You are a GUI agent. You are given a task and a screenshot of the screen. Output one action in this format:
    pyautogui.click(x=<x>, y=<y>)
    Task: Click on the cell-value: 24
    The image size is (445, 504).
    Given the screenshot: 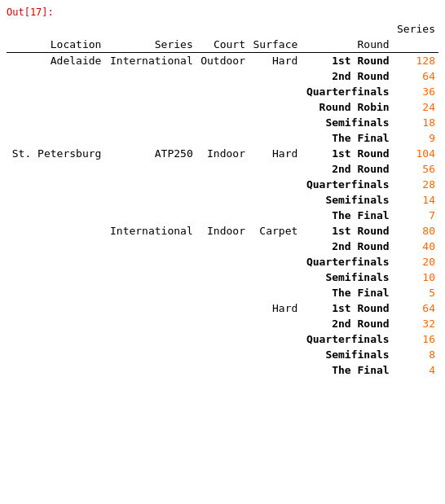 What is the action you would take?
    pyautogui.click(x=416, y=107)
    